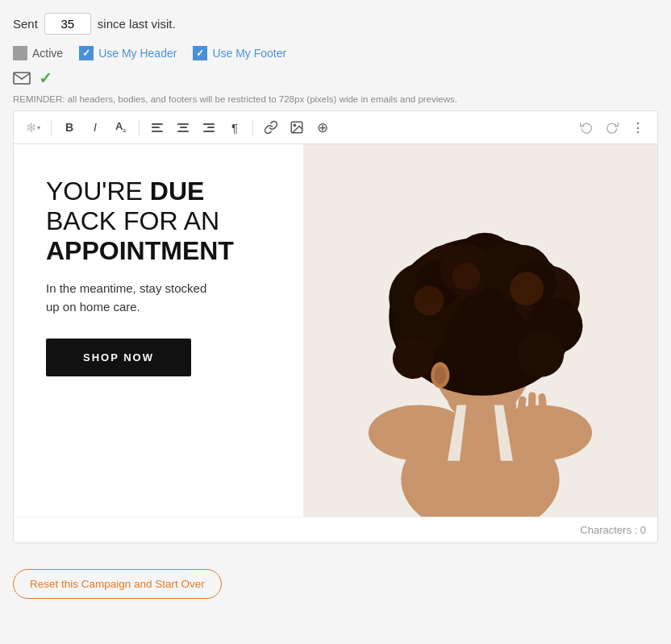  What do you see at coordinates (121, 127) in the screenshot?
I see `font-size-button: A≡` at bounding box center [121, 127].